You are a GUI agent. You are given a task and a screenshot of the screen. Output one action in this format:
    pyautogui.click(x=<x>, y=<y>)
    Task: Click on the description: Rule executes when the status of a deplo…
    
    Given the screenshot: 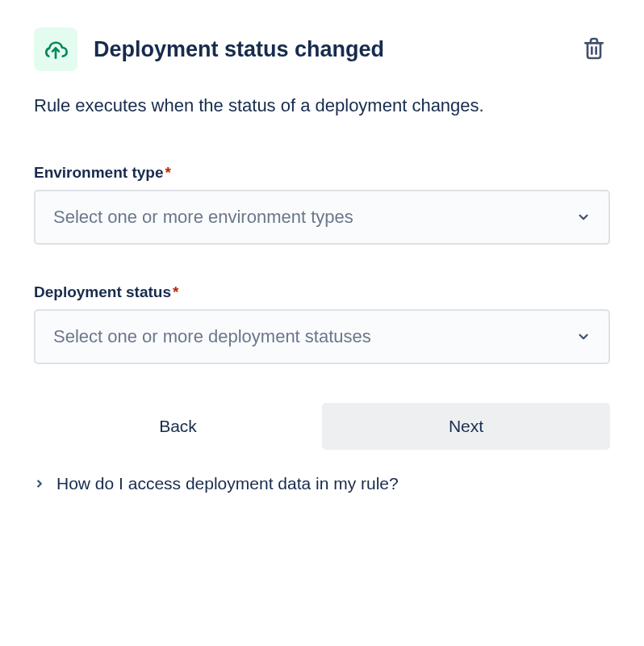 What is the action you would take?
    pyautogui.click(x=322, y=107)
    